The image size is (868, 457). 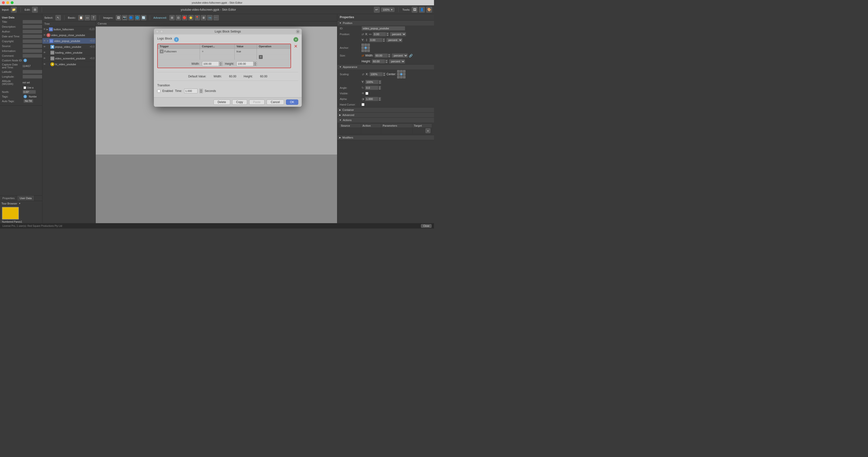 What do you see at coordinates (384, 41) in the screenshot?
I see `y-down: ▼` at bounding box center [384, 41].